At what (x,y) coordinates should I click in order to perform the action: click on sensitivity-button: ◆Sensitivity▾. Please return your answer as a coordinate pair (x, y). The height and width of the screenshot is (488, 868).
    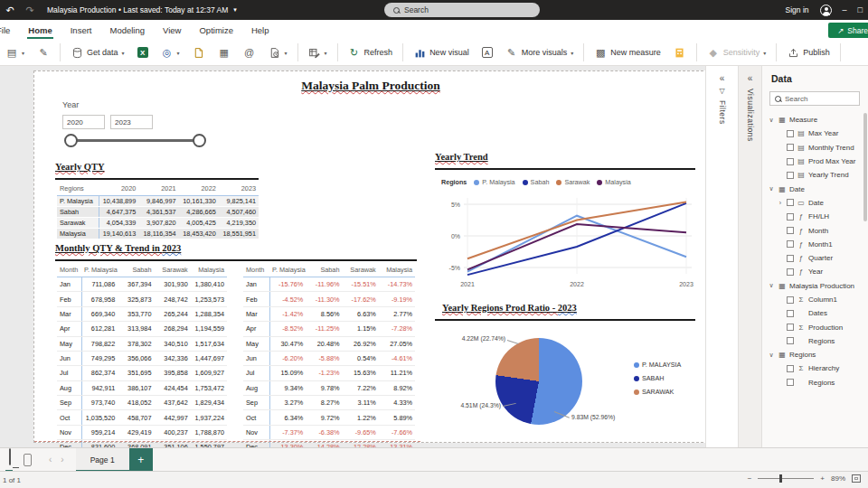
    Looking at the image, I should click on (737, 52).